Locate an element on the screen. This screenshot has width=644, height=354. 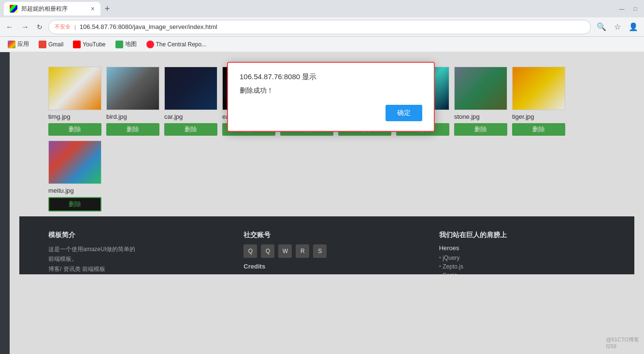
bookmark-youtube: YouTube is located at coordinates (89, 44).